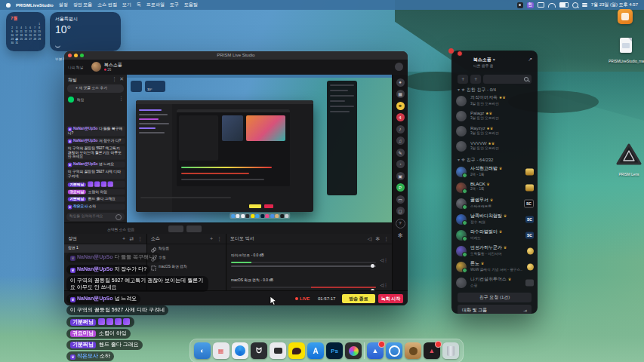 The image size is (644, 362). Describe the element at coordinates (495, 116) in the screenshot. I see `favorite-friend-row: Palagz ★♛3일 동안 오프라인` at that location.